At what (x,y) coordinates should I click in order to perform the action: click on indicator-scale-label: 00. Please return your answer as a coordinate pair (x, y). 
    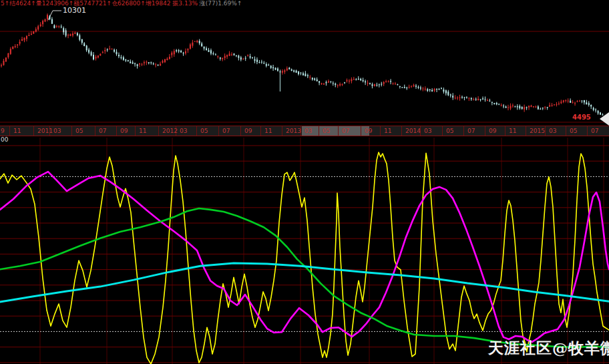
    Looking at the image, I should click on (4, 140).